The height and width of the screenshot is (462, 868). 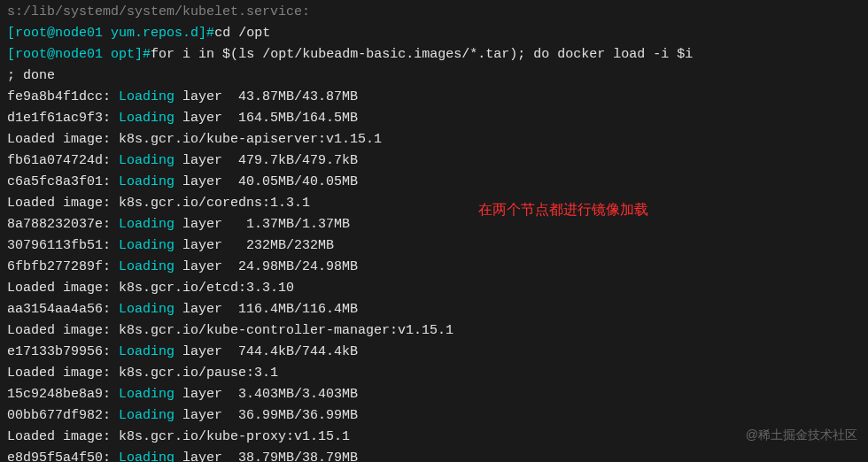 I want to click on prompt-line-2: [root@node01 opt]#for i in $(ls /opt/kub…, so click(x=434, y=65).